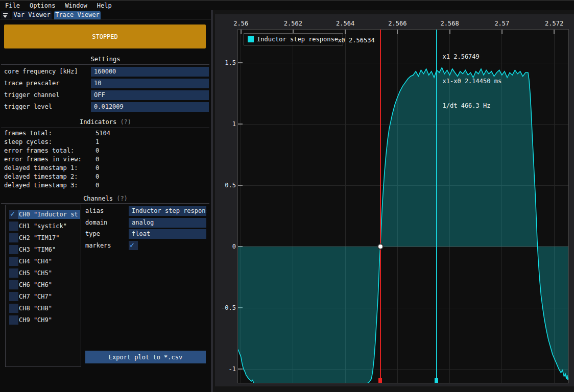  Describe the element at coordinates (150, 95) in the screenshot. I see `trigger-channel-select: OFF` at that location.